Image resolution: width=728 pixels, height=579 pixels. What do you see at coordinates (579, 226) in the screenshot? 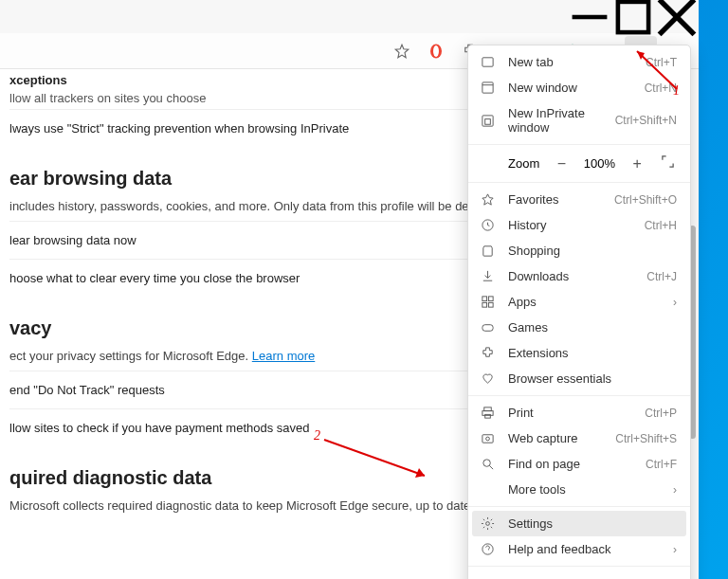
I see `menu-history: HistoryCtrl+H` at bounding box center [579, 226].